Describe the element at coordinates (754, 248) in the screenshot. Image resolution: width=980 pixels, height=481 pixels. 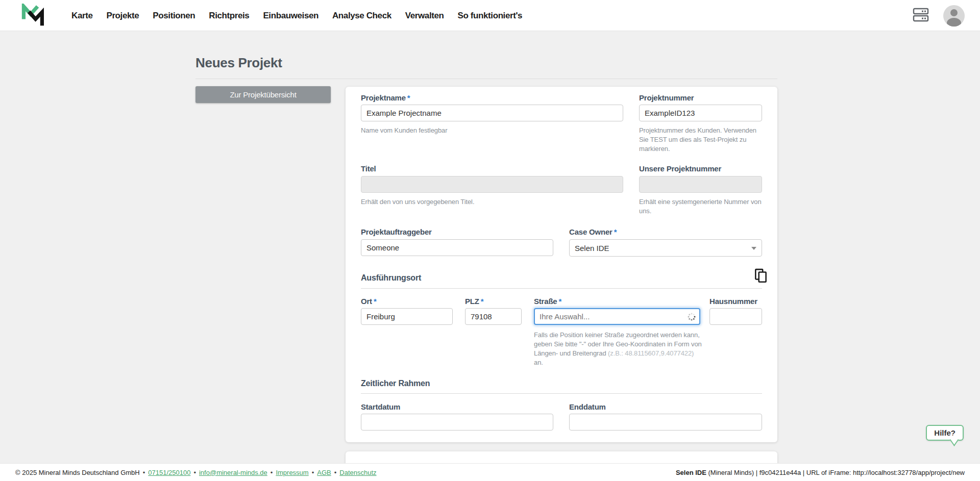
I see `chevron-down-icon` at that location.